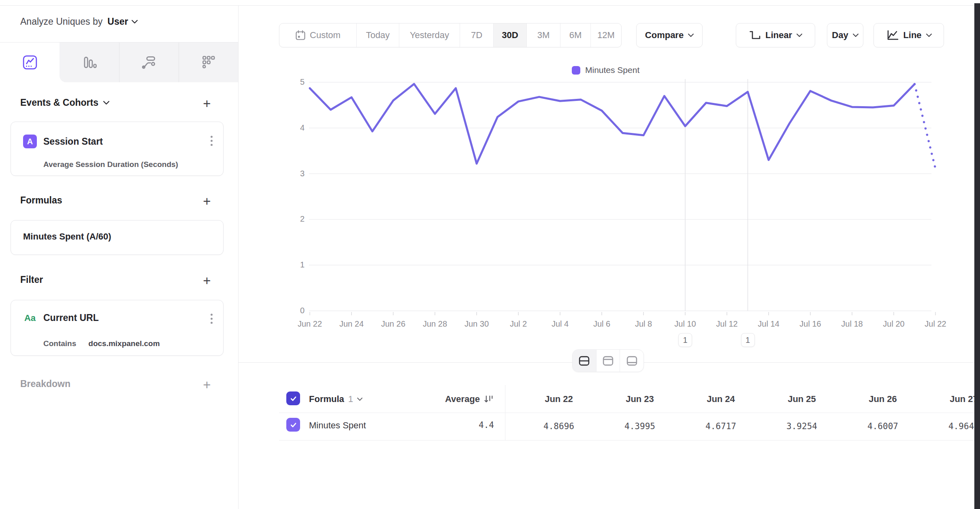  What do you see at coordinates (632, 361) in the screenshot?
I see `layout-table-only-button` at bounding box center [632, 361].